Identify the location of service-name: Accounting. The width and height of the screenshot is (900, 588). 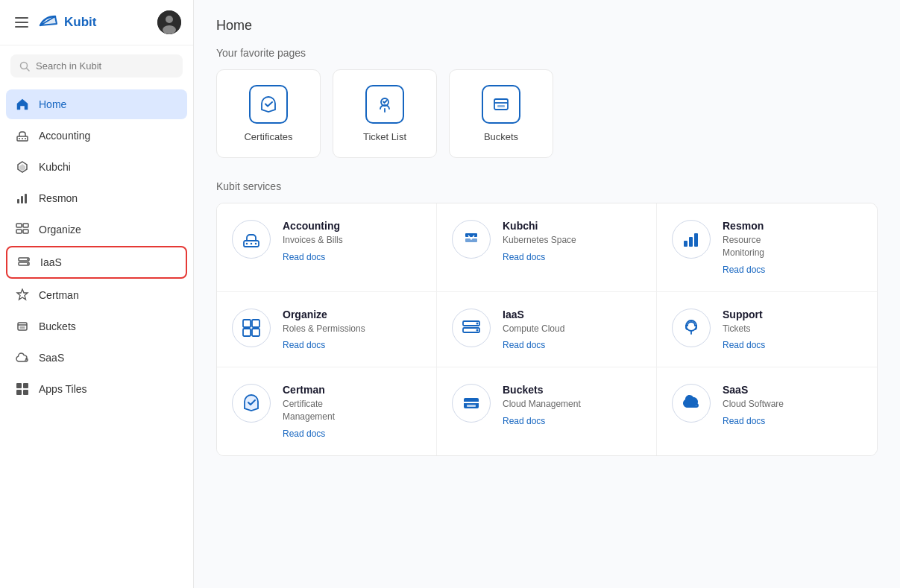
(313, 226).